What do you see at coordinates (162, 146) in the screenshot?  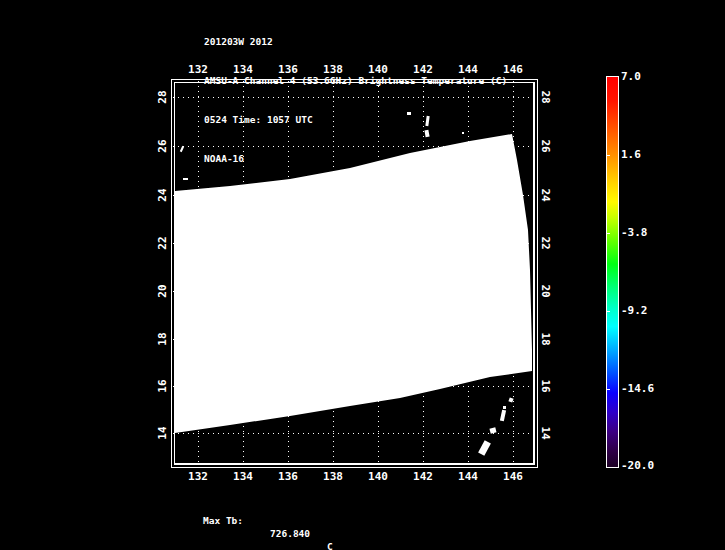 I see `y-tick-left: 26` at bounding box center [162, 146].